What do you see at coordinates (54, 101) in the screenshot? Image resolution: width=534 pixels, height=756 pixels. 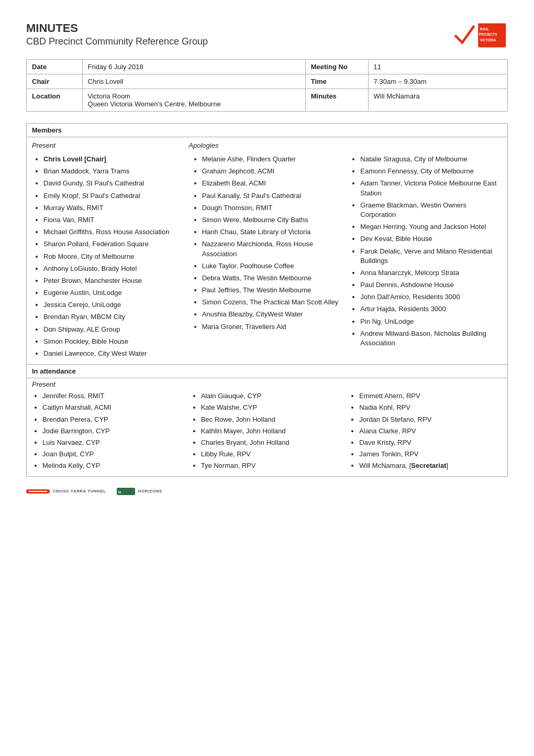 I see `location-label: Location` at bounding box center [54, 101].